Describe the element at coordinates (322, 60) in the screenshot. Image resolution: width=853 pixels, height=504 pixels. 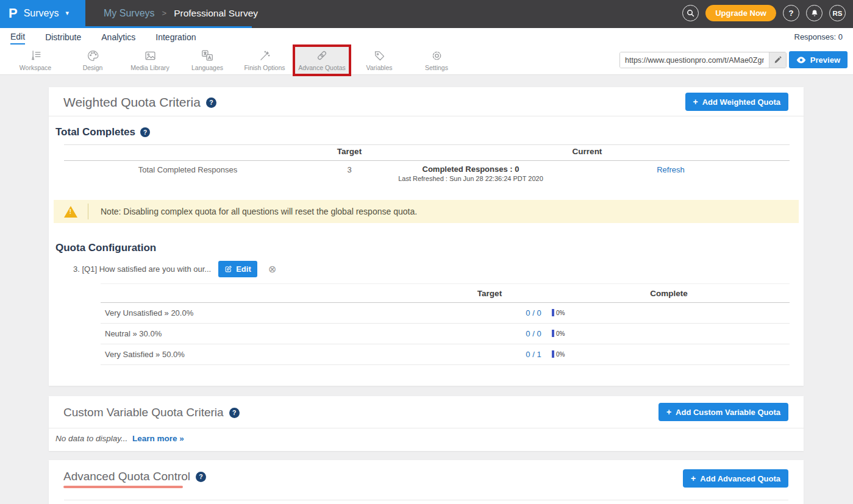
I see `toolbar-item-advance-quotas: Advance Quotas` at that location.